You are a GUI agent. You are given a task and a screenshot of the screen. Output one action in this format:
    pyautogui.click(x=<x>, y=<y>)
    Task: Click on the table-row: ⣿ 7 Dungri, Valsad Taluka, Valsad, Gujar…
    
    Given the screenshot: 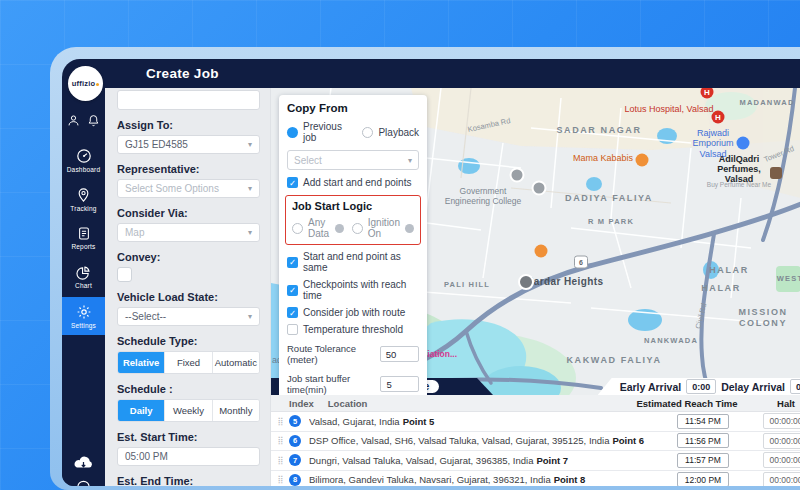 What is the action you would take?
    pyautogui.click(x=536, y=461)
    